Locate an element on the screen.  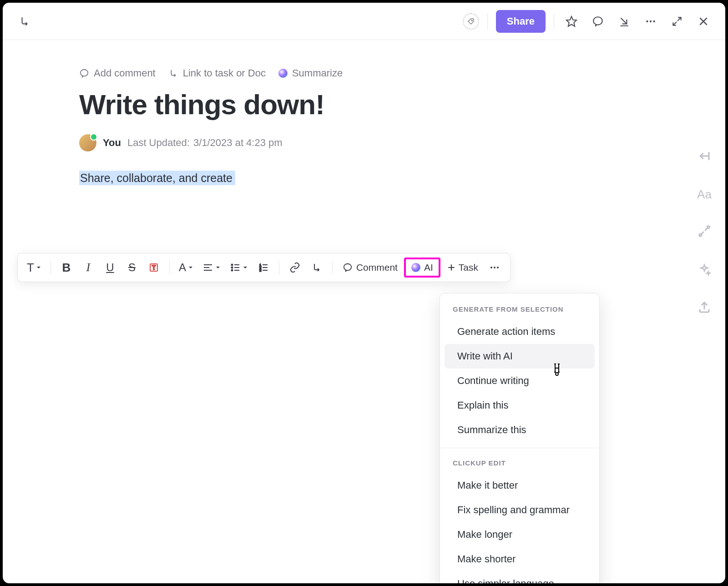
tag-icon is located at coordinates (471, 21).